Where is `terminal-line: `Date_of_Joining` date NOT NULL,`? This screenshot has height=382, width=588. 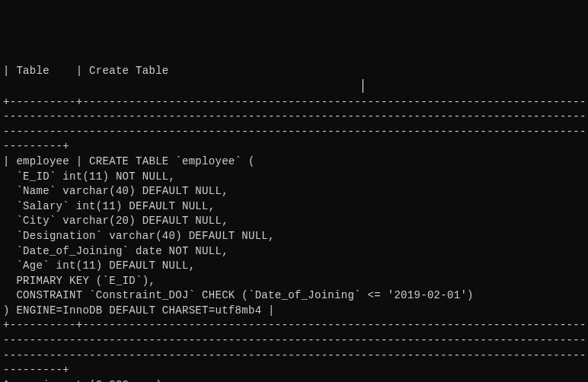
terminal-line: `Date_of_Joining` date NOT NULL, is located at coordinates (294, 252).